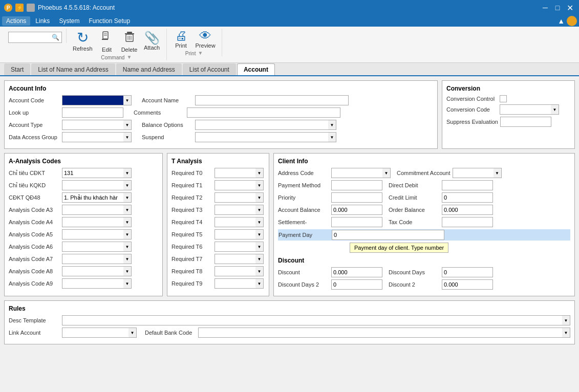 This screenshot has height=392, width=579. Describe the element at coordinates (380, 333) in the screenshot. I see `default-bank-code-input` at that location.